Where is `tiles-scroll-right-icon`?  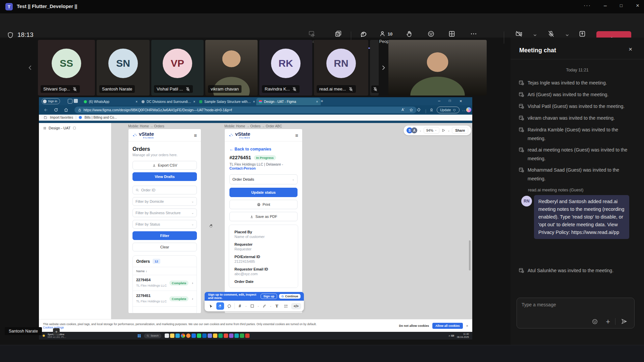 tiles-scroll-right-icon is located at coordinates (383, 68).